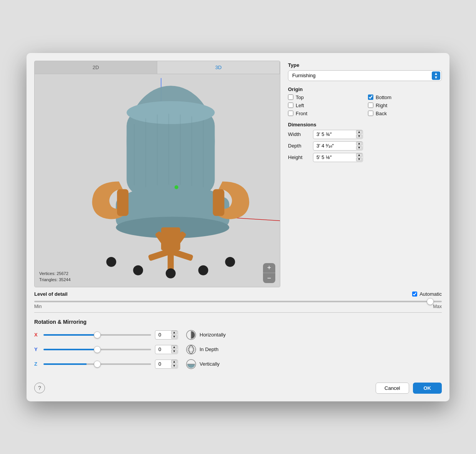 Image resolution: width=476 pixels, height=454 pixels. I want to click on tab-3d: 3D, so click(218, 68).